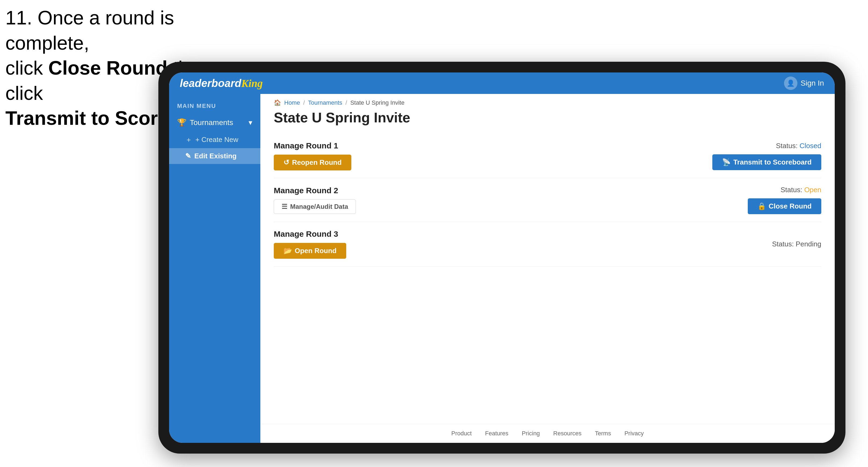  Describe the element at coordinates (215, 140) in the screenshot. I see `sidebar-item-create-new: ＋ + Create New` at that location.